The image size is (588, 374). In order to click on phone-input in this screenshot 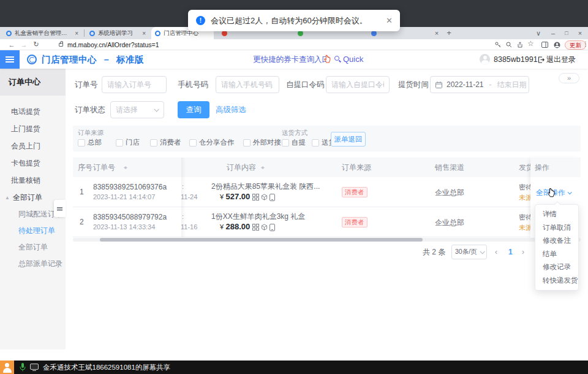, I will do `click(247, 85)`.